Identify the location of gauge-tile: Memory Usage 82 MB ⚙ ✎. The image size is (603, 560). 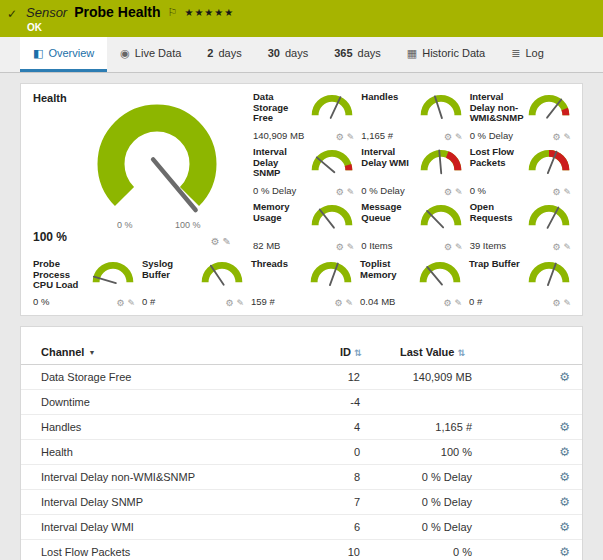
(303, 228).